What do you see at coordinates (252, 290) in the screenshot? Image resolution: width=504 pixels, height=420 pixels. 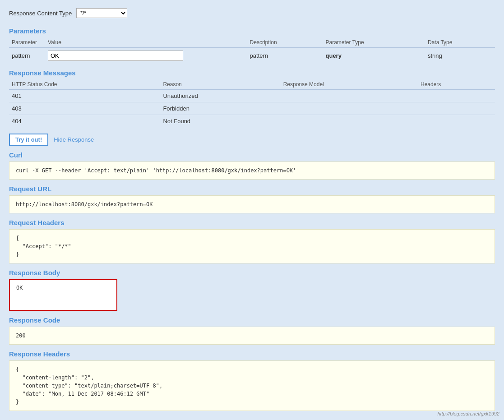 I see `response-body-section: Response Body OK` at bounding box center [252, 290].